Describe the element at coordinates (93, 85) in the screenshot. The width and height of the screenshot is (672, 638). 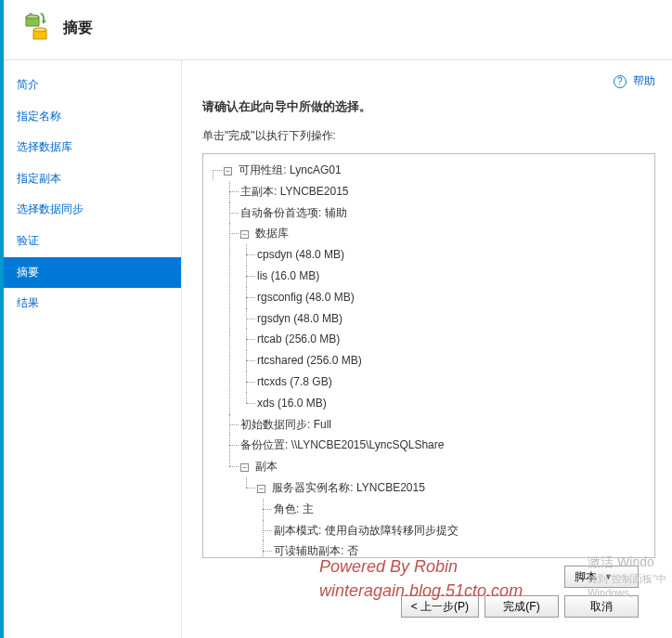
I see `sidebar-item-intro: 简介` at that location.